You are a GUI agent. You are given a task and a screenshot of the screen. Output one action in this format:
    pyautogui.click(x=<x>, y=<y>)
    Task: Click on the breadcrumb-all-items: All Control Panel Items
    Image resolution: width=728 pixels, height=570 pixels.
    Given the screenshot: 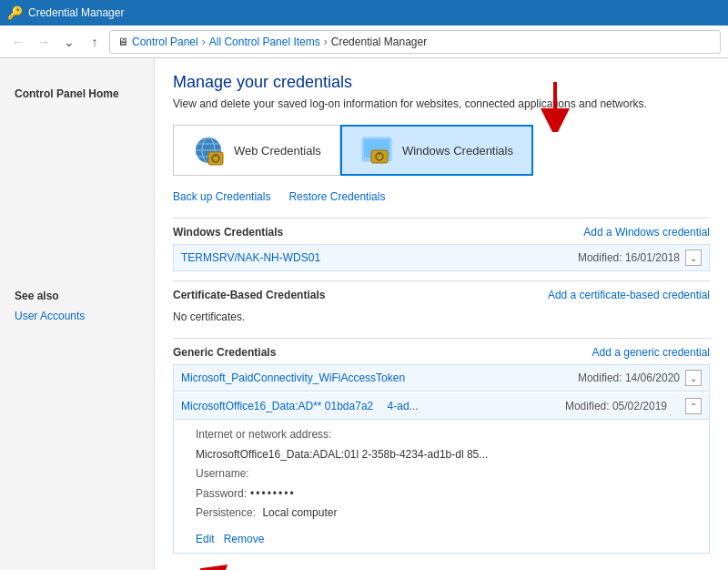 What is the action you would take?
    pyautogui.click(x=265, y=42)
    